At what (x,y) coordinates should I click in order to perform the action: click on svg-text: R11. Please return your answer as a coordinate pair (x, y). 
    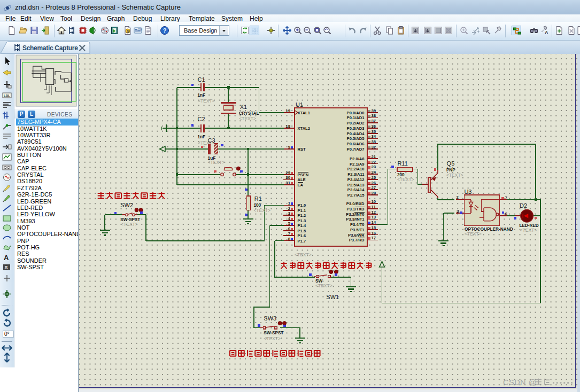
    Looking at the image, I should click on (402, 163).